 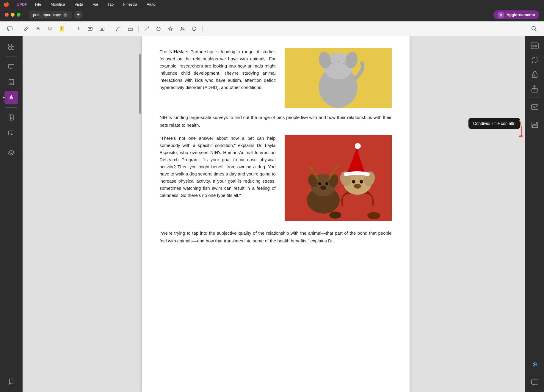 I want to click on sidebar-thumbnails, so click(x=11, y=47).